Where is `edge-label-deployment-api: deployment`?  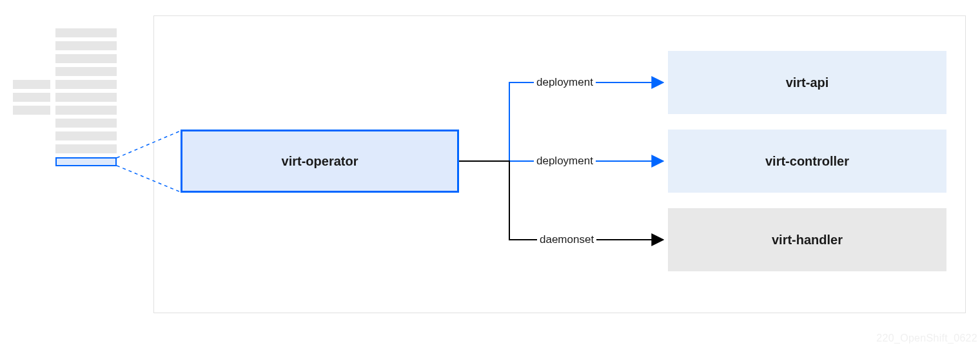
edge-label-deployment-api: deployment is located at coordinates (565, 82).